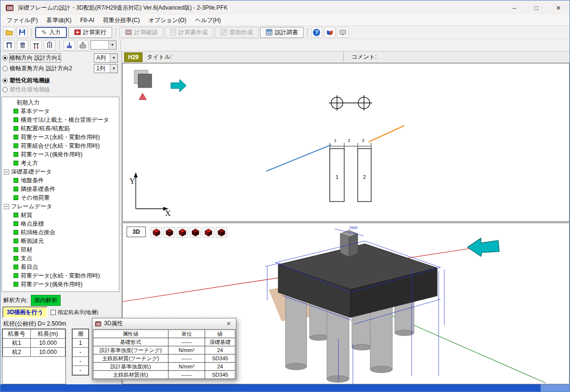  What do you see at coordinates (208, 20) in the screenshot?
I see `menu-item: ヘルプ(H)` at bounding box center [208, 20].